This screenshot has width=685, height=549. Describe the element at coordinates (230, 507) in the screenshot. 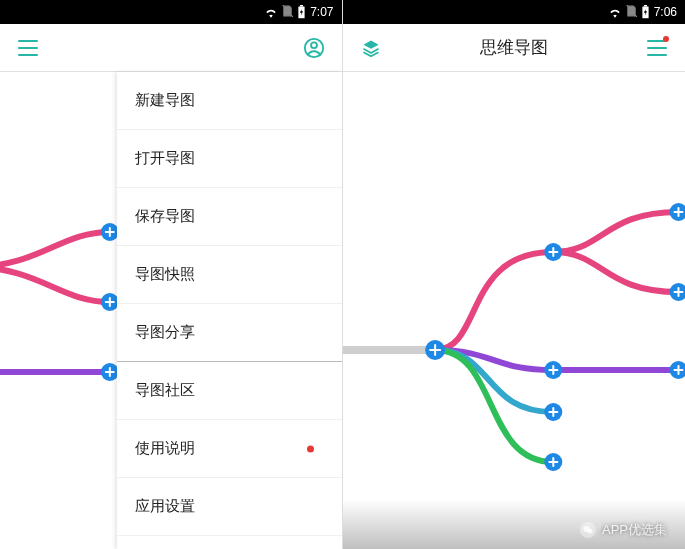

I see `menu-item-settings: 应用设置` at that location.